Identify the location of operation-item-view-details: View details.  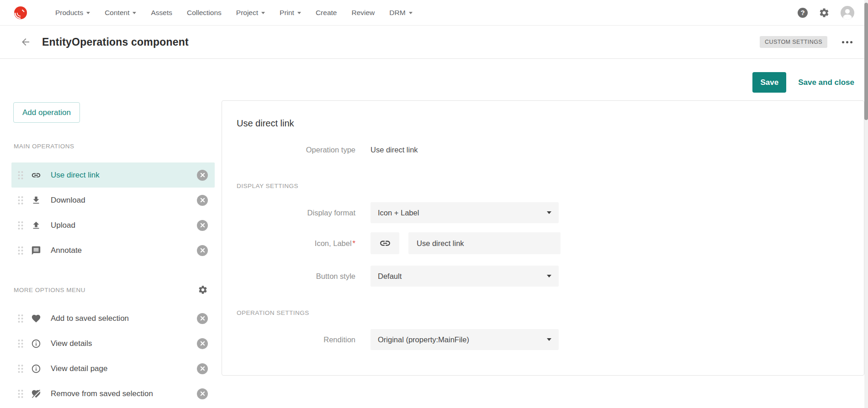
(113, 343).